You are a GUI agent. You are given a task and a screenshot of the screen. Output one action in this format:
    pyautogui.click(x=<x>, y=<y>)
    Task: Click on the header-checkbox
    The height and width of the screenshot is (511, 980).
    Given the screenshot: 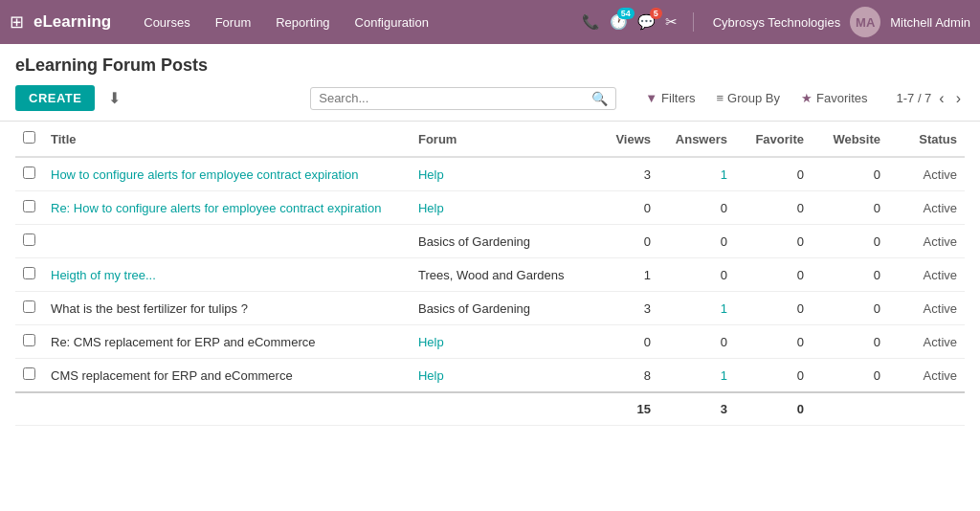 What is the action you would take?
    pyautogui.click(x=29, y=138)
    